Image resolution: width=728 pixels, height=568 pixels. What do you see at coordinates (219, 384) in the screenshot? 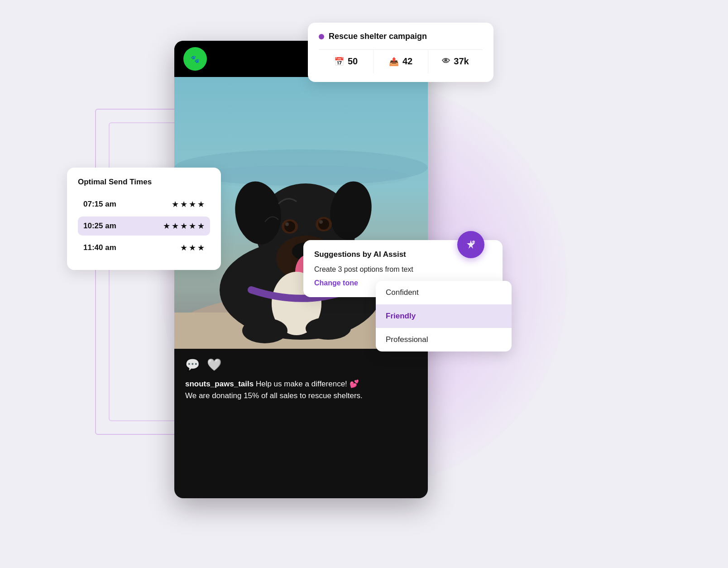
I see `post-username: snouts_paws_tails` at bounding box center [219, 384].